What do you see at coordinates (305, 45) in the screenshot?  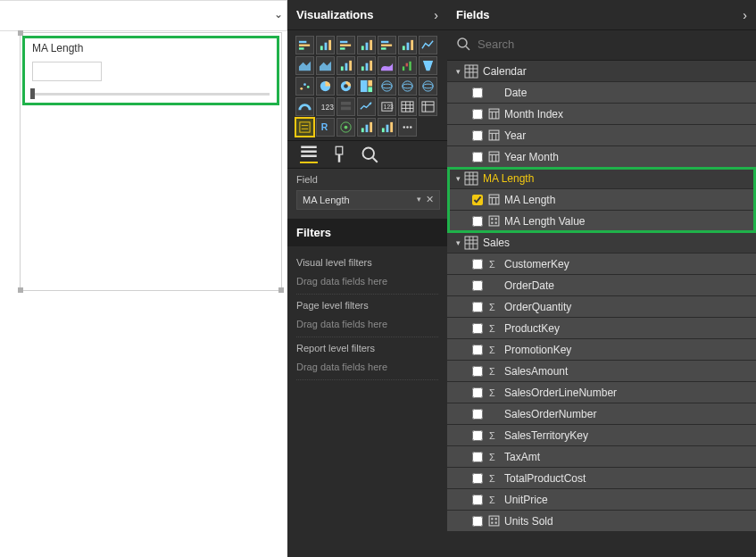 I see `viz-stacked-bar` at bounding box center [305, 45].